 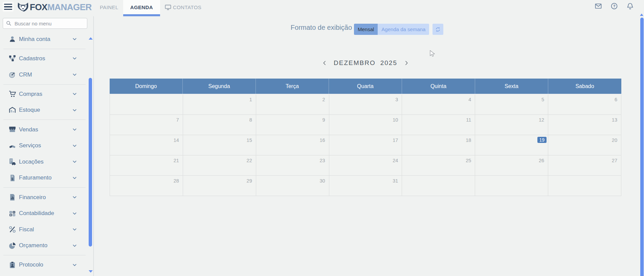 I want to click on chart-doc-icon, so click(x=12, y=197).